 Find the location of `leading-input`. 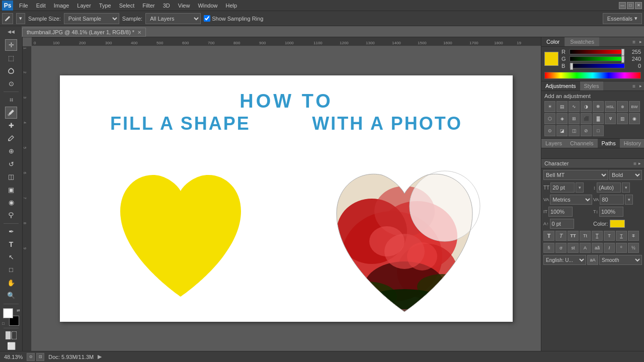

leading-input is located at coordinates (609, 188).